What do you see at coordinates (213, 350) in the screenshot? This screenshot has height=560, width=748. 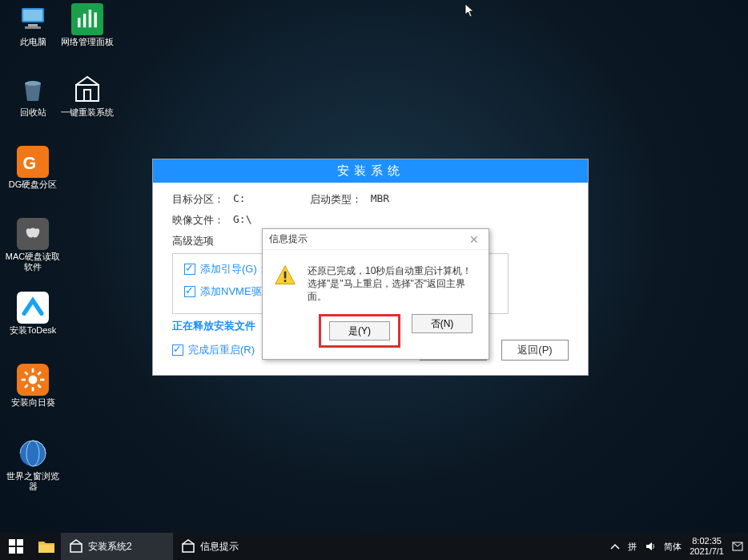 I see `checkbox-restart-after: 完成后重启(R)` at bounding box center [213, 350].